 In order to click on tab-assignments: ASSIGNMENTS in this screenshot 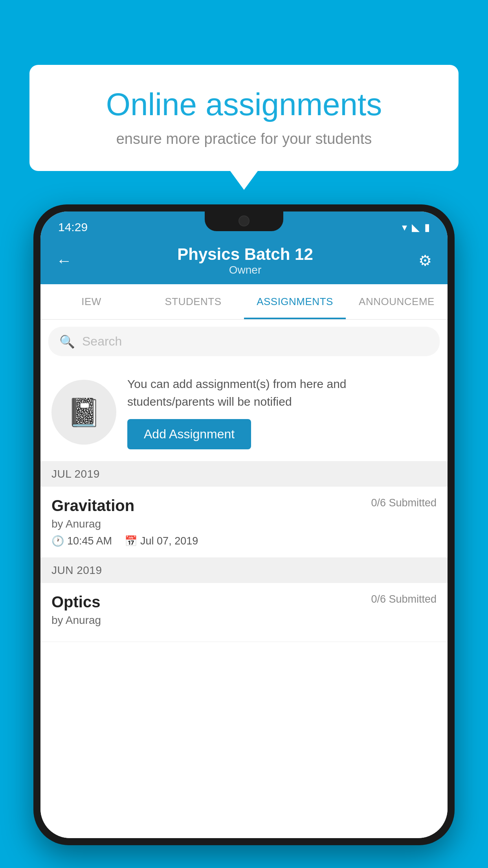, I will do `click(295, 302)`.